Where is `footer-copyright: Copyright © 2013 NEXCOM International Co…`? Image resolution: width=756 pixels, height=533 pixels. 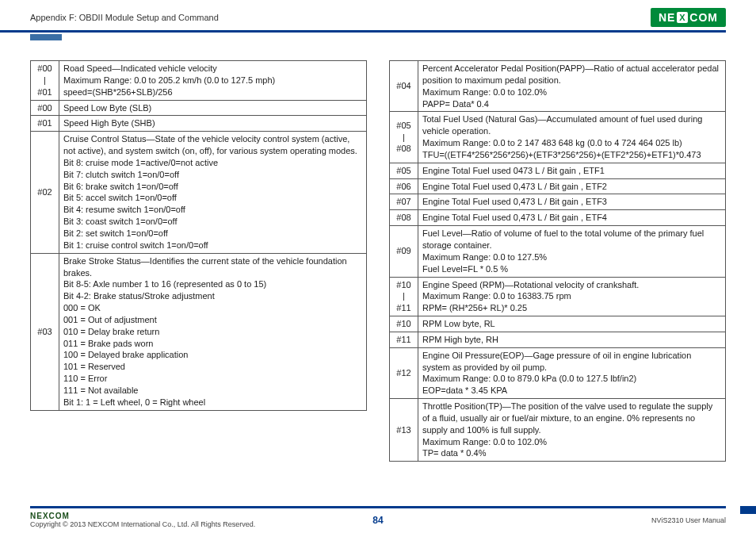 footer-copyright: Copyright © 2013 NEXCOM International Co… is located at coordinates (143, 524).